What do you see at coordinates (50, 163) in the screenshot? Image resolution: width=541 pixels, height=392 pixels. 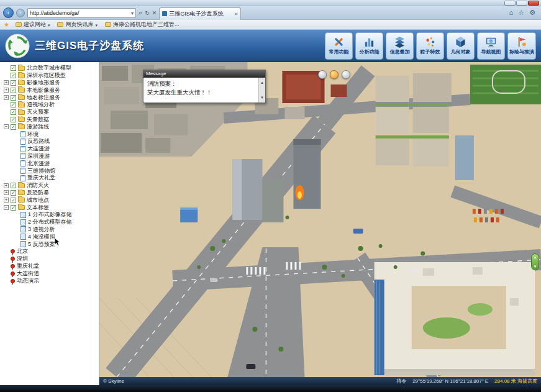 I see `tree-item: 北京漫游` at bounding box center [50, 163].